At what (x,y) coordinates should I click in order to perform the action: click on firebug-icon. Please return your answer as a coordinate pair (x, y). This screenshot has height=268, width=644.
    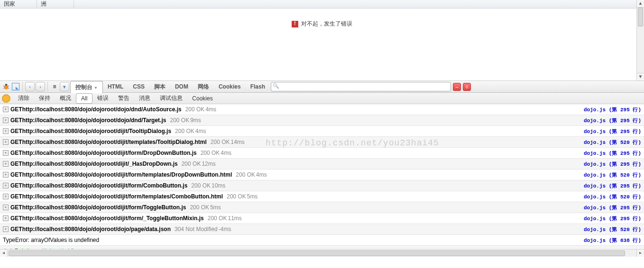
    Looking at the image, I should click on (6, 87).